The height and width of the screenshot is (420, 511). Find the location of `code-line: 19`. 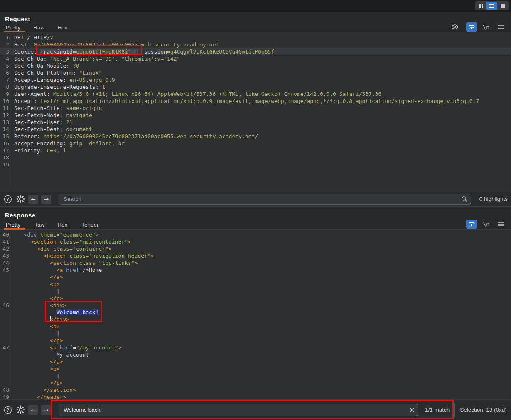

code-line: 19 is located at coordinates (256, 164).